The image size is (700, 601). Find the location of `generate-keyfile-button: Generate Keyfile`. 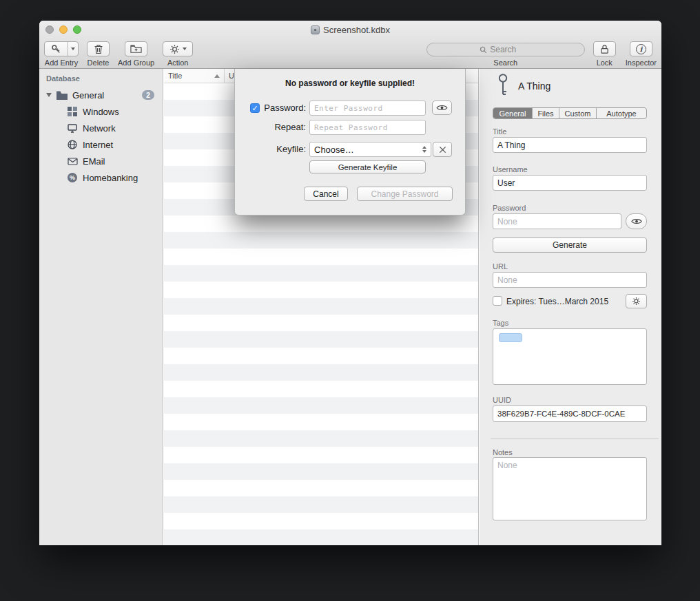

generate-keyfile-button: Generate Keyfile is located at coordinates (368, 167).